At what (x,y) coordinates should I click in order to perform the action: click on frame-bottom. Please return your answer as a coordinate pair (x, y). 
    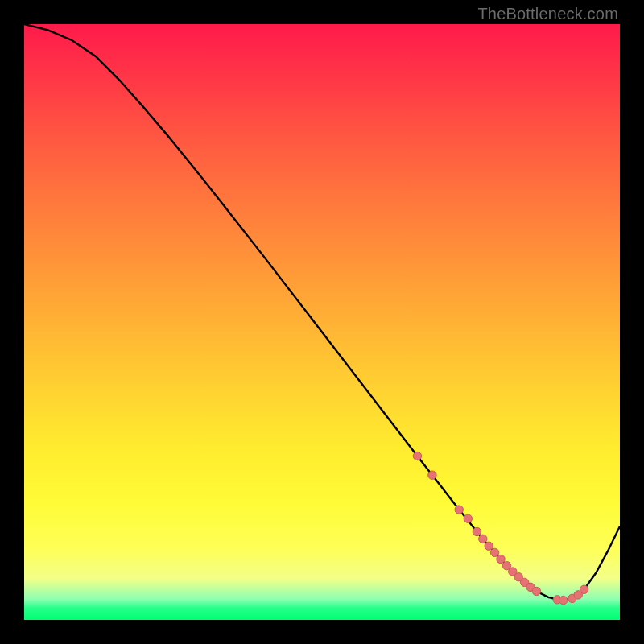
    Looking at the image, I should click on (322, 632).